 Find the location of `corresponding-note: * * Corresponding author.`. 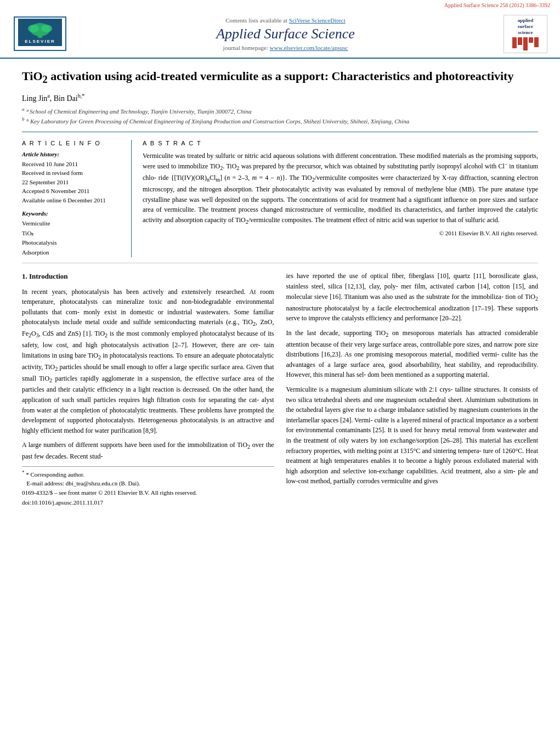

corresponding-note: * * Corresponding author. is located at coordinates (148, 474).